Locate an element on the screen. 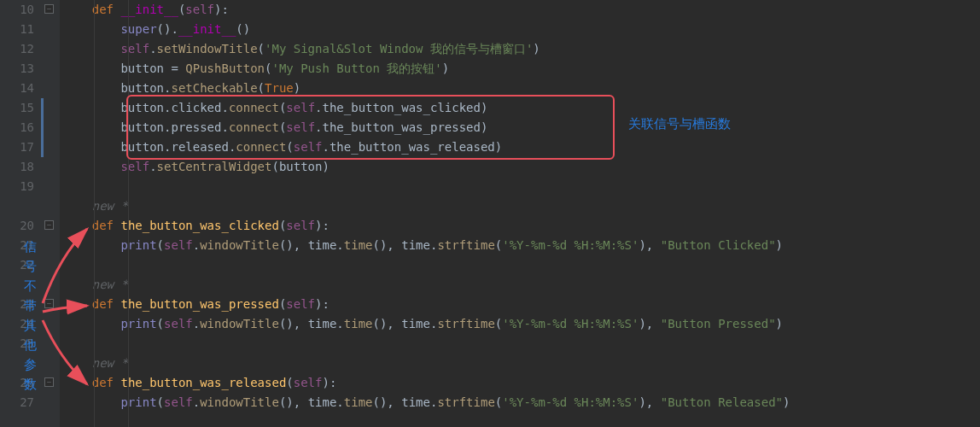 This screenshot has width=980, height=427. code-line: button.released.connect(self.the_button_… is located at coordinates (522, 147).